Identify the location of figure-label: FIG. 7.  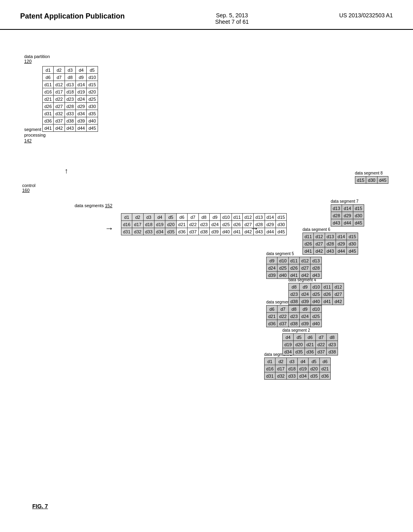
(40, 506).